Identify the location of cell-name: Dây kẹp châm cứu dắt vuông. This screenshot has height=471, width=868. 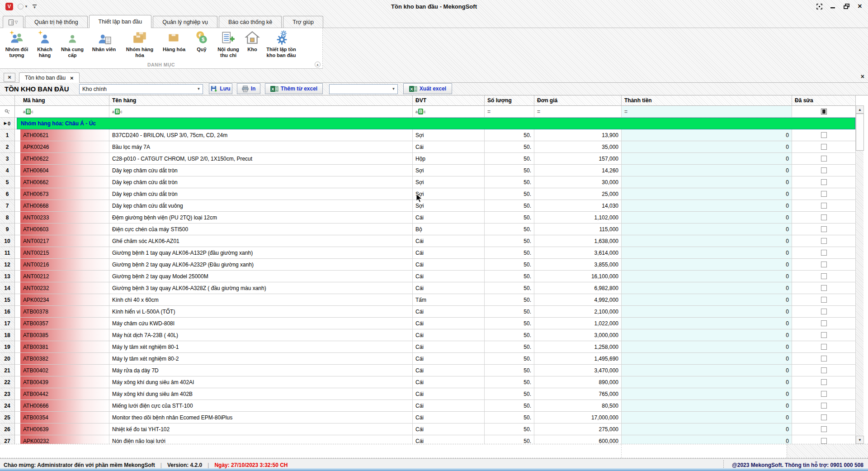
(261, 206).